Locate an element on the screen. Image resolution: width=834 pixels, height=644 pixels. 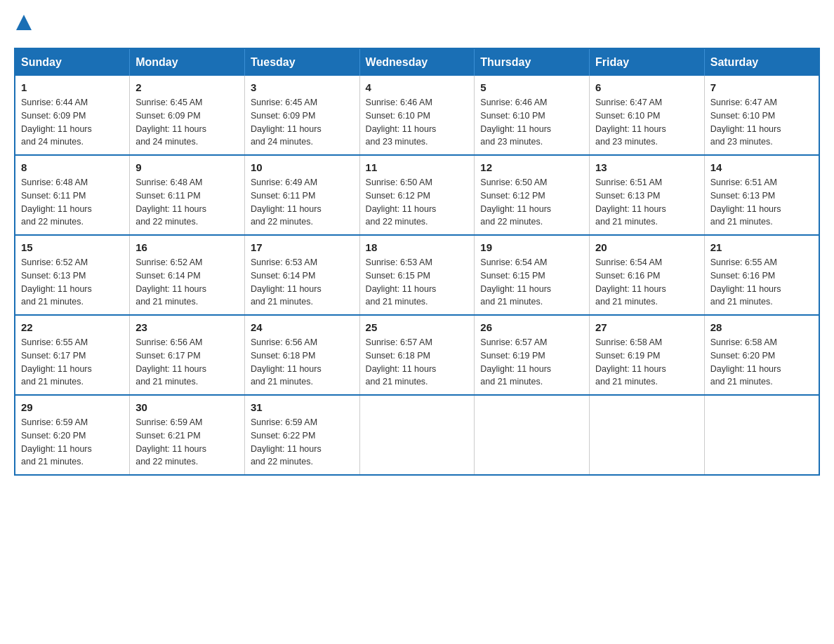
calendar-cell: 28 Sunrise: 6:58 AMSunset: 6:20 PMDaylig… is located at coordinates (762, 355).